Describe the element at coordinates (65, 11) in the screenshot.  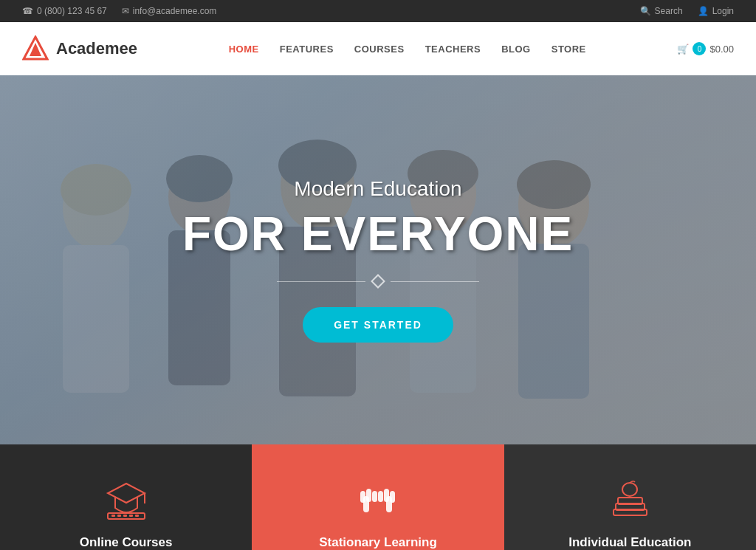
I see `phone-link: ☎ 0 (800) 123 45 67` at that location.